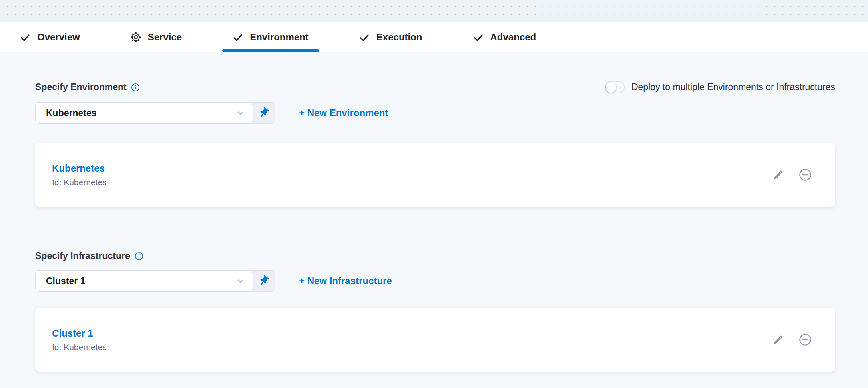  I want to click on multi-env-toggle, so click(615, 87).